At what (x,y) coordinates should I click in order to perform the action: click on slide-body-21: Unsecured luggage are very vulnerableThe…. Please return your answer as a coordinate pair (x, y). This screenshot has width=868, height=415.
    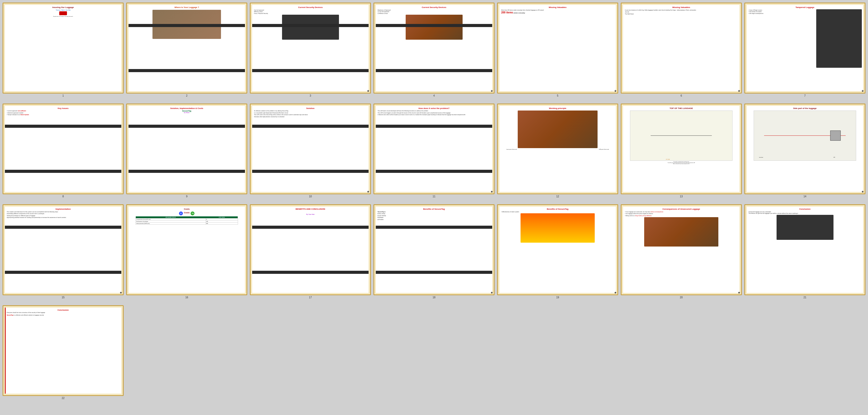
    Looking at the image, I should click on (805, 213).